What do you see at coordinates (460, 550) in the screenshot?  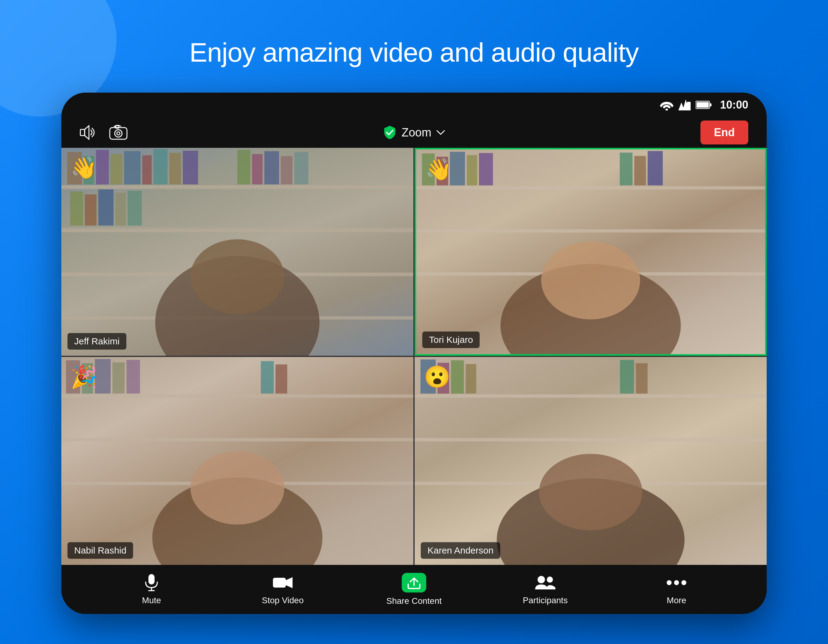 I see `karen-name-tag: Karen Anderson` at bounding box center [460, 550].